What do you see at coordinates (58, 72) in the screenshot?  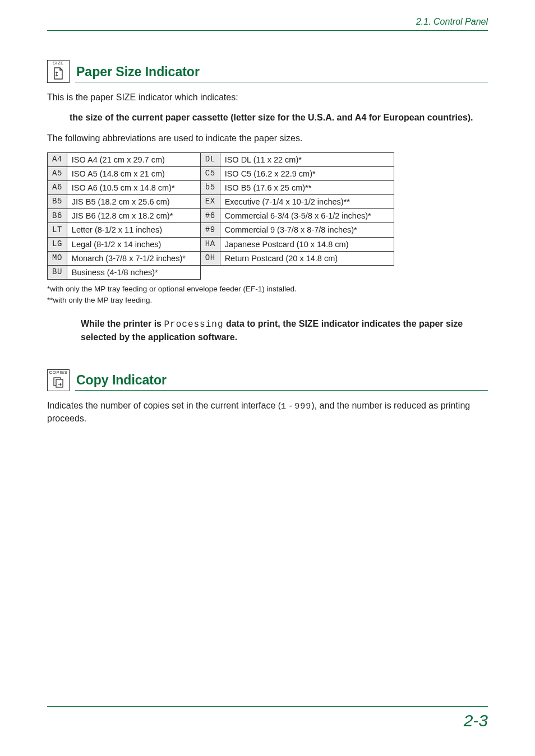 I see `size-indicator-iconbox: SIZE` at bounding box center [58, 72].